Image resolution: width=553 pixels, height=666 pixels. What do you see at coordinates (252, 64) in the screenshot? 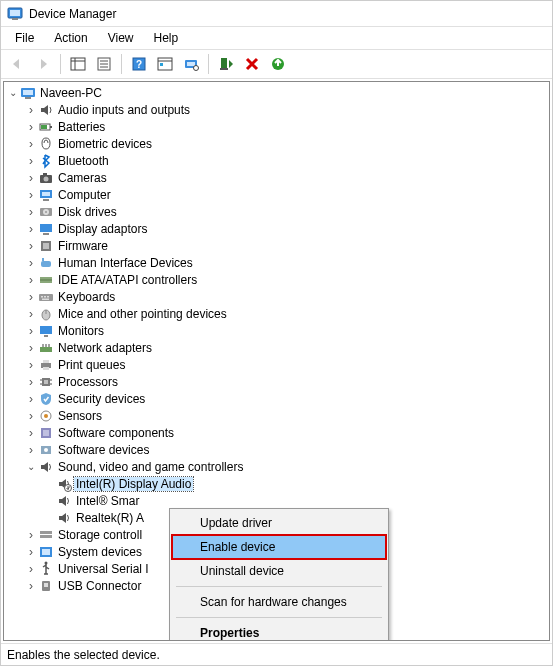
I see `uninstall-device-button` at bounding box center [252, 64].